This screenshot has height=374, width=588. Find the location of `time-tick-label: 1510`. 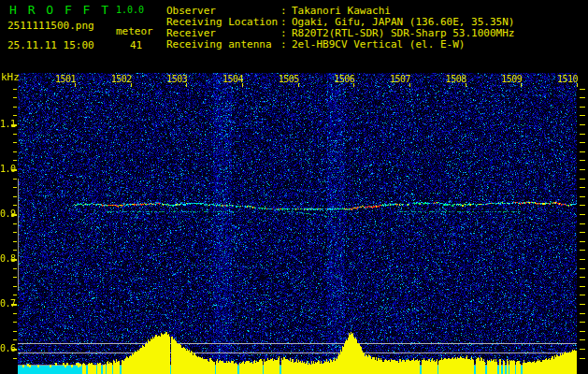

time-tick-label: 1510 is located at coordinates (567, 79).